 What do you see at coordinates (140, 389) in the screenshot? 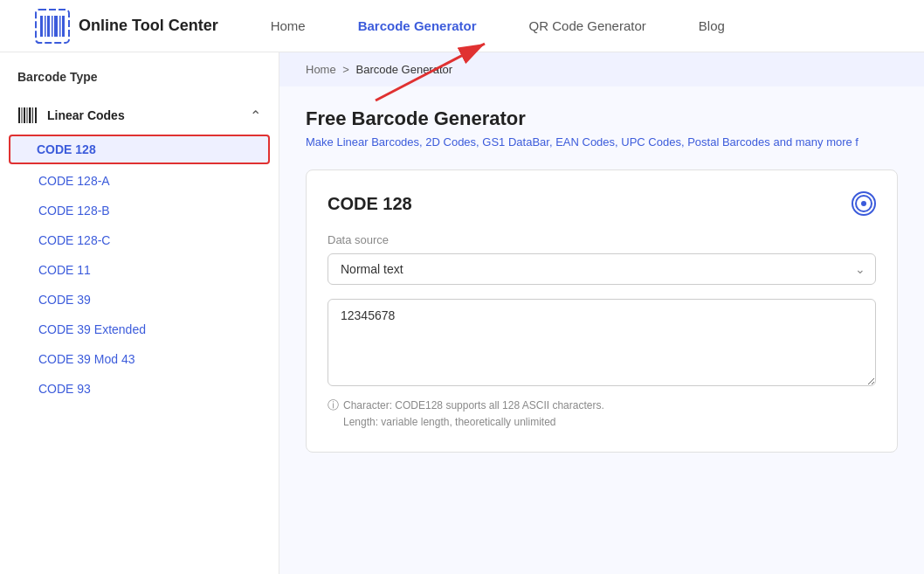
I see `sidebar-item-code93: CODE 93` at bounding box center [140, 389].